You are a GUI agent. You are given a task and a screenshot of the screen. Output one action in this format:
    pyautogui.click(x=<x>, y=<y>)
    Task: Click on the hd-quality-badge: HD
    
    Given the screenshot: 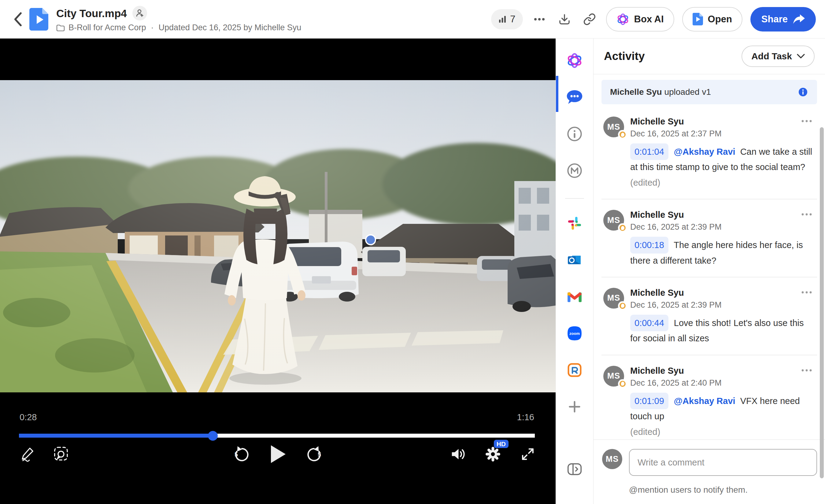 What is the action you would take?
    pyautogui.click(x=501, y=444)
    